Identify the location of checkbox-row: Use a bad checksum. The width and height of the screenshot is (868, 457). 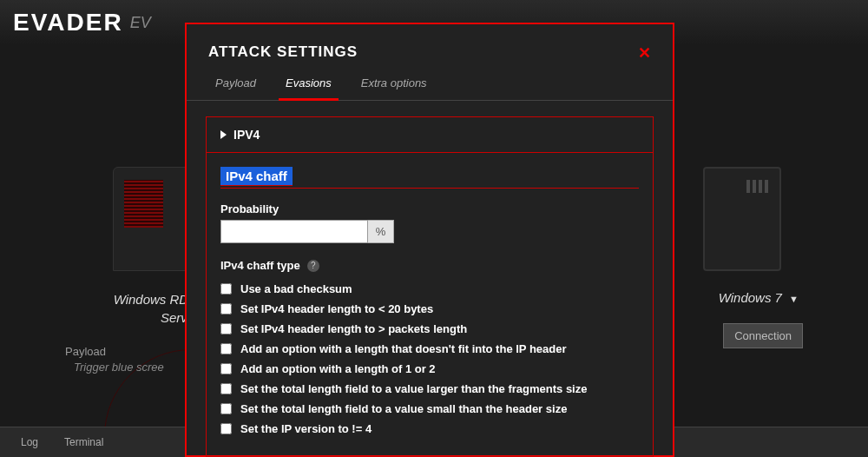
(430, 288).